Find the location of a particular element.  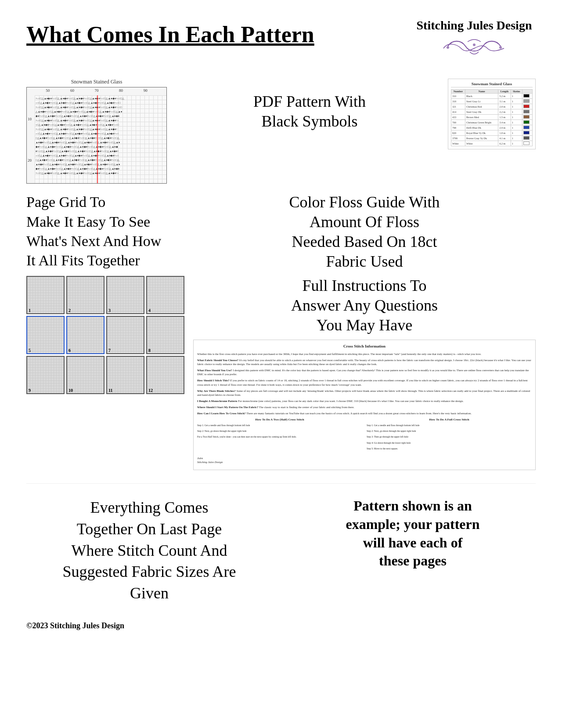

logo-text: Stitching Jules Design is located at coordinates (474, 25).